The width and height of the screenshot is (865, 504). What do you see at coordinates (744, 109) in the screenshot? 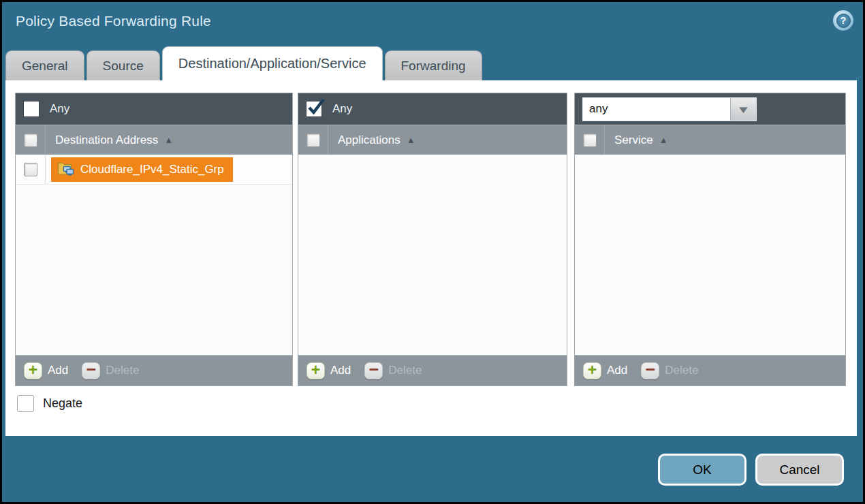
I see `chevron-down-icon: ▼` at bounding box center [744, 109].